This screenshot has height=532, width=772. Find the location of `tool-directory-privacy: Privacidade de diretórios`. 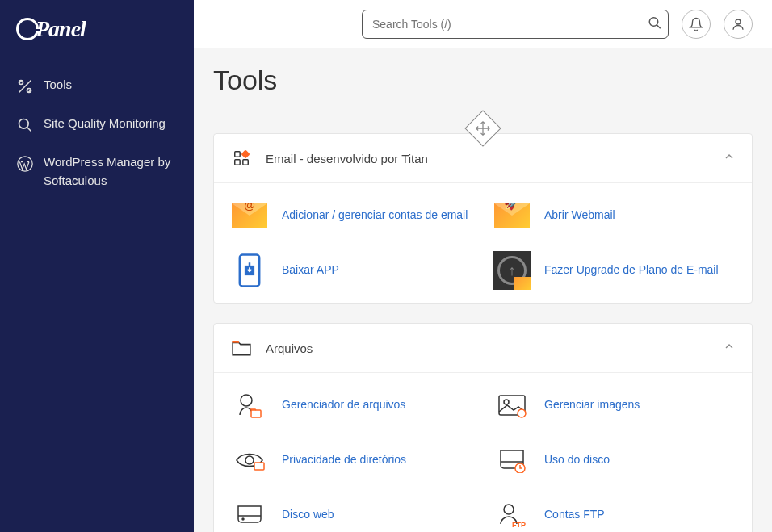

tool-directory-privacy: Privacidade de diretórios is located at coordinates (352, 460).